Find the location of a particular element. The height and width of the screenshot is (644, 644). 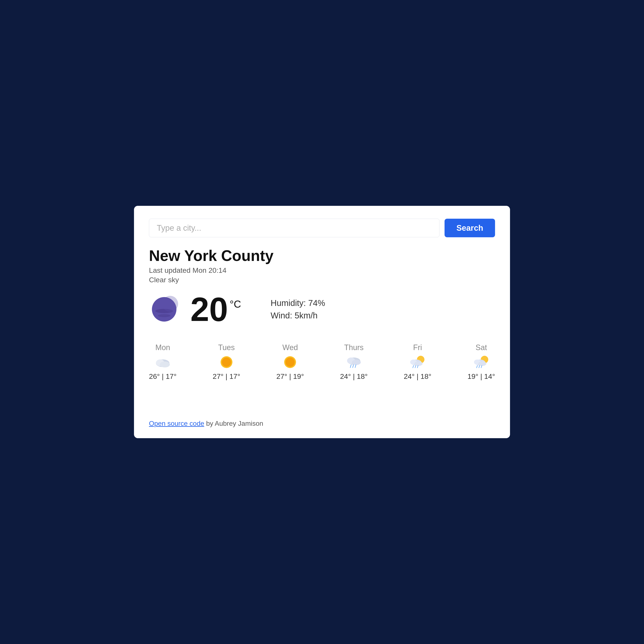

forecast-icon-mon is located at coordinates (163, 362).